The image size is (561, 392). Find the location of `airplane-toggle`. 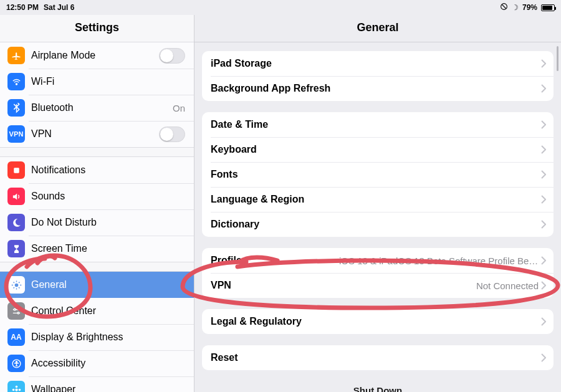

airplane-toggle is located at coordinates (172, 56).